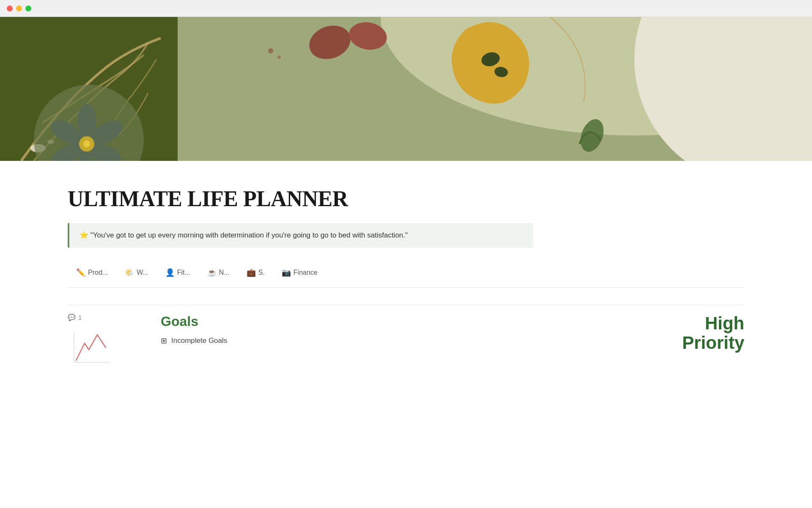  What do you see at coordinates (713, 333) in the screenshot?
I see `high-priority-text: High Priority` at bounding box center [713, 333].